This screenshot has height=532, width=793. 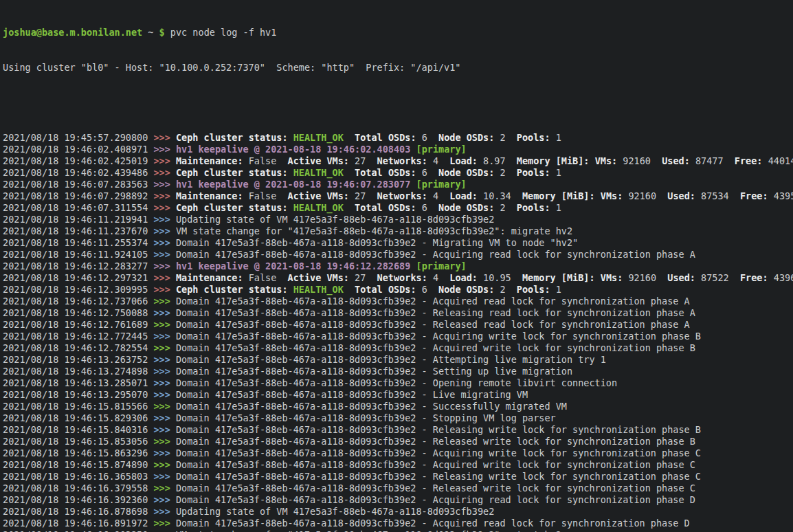 I want to click on pools-value: 1, so click(x=556, y=289).